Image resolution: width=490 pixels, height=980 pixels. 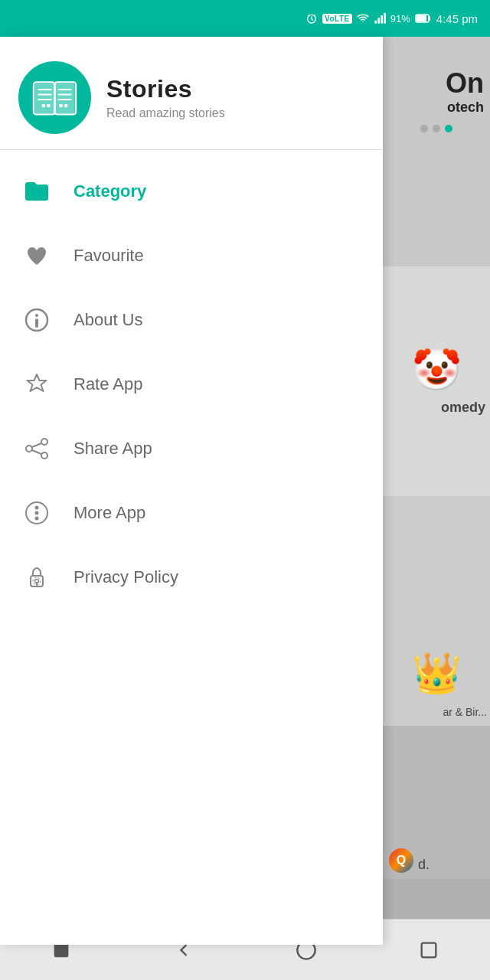 I want to click on banner-text-sub: otech, so click(x=436, y=107).